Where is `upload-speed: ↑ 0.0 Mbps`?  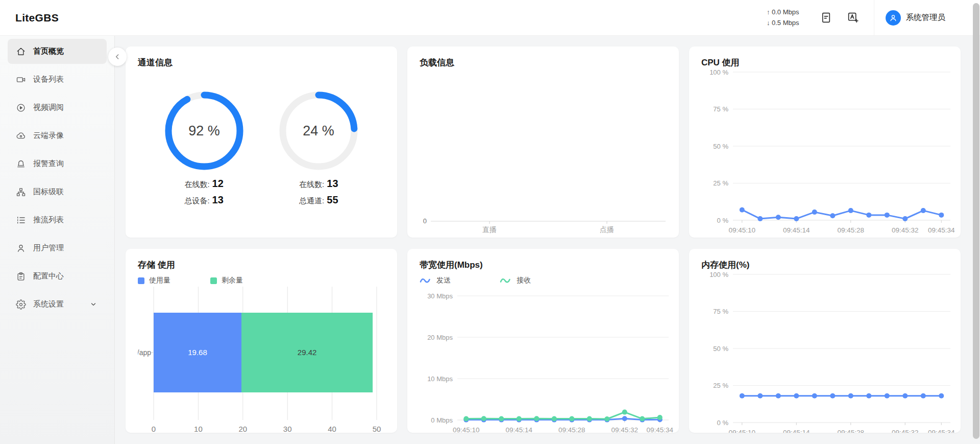 upload-speed: ↑ 0.0 Mbps is located at coordinates (783, 12).